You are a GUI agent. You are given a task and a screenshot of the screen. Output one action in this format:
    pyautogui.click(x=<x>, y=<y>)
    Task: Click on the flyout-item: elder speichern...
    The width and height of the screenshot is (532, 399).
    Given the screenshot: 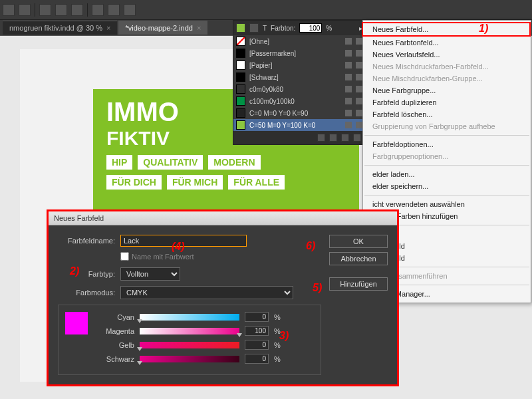 What is the action you would take?
    pyautogui.click(x=447, y=186)
    